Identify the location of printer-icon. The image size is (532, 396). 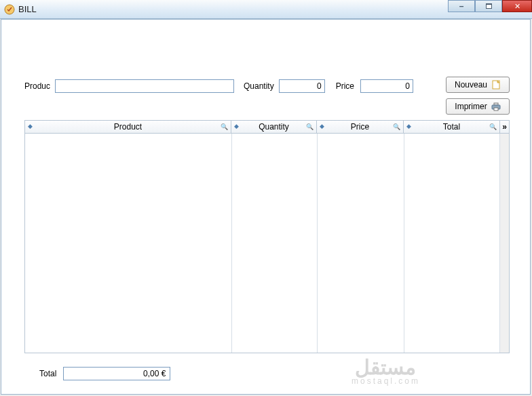
(496, 106).